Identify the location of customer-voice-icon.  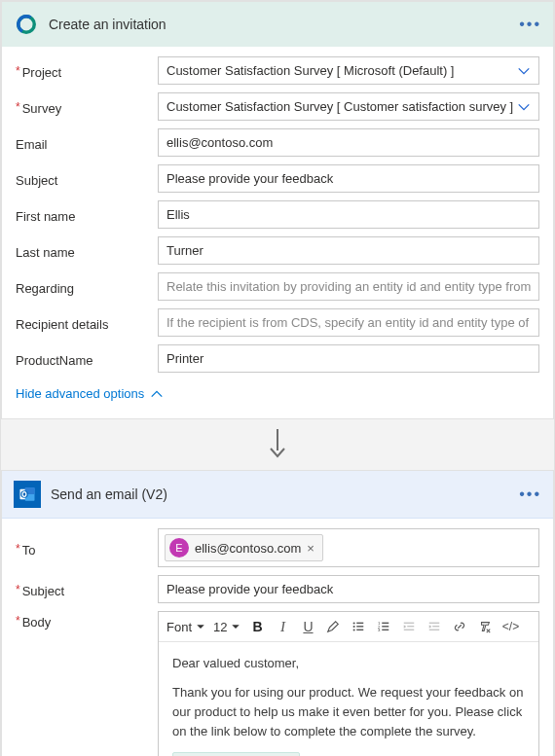
(26, 24).